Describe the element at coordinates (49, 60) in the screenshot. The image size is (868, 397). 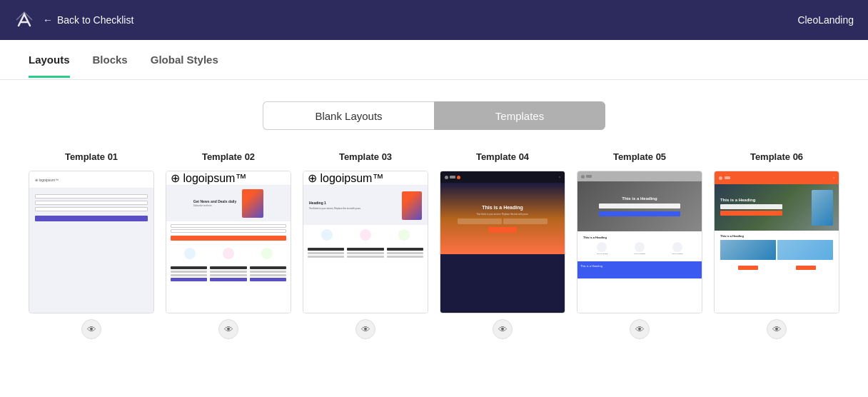
I see `tab-layouts: Layouts` at that location.